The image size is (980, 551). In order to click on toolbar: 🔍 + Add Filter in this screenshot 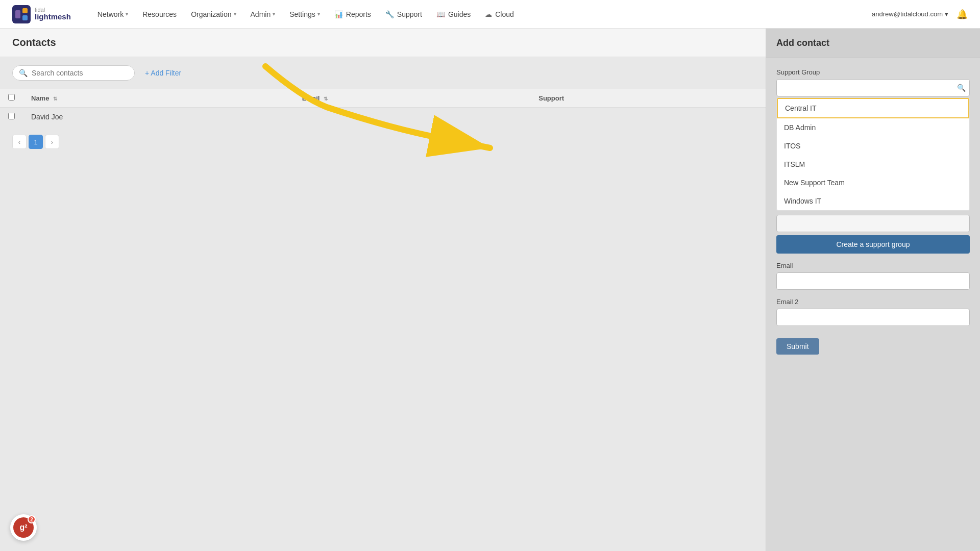, I will do `click(383, 73)`.